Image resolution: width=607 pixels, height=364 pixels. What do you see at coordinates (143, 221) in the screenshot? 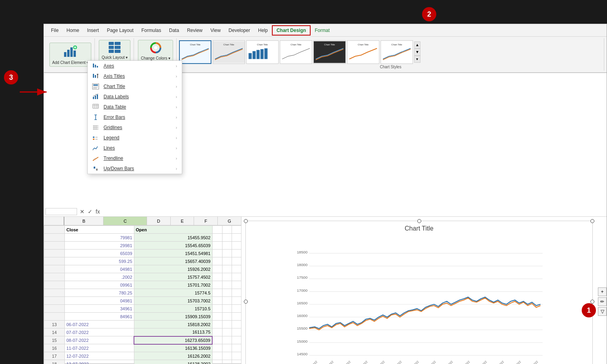
I see `col-headers: B C D E F G` at bounding box center [143, 221].